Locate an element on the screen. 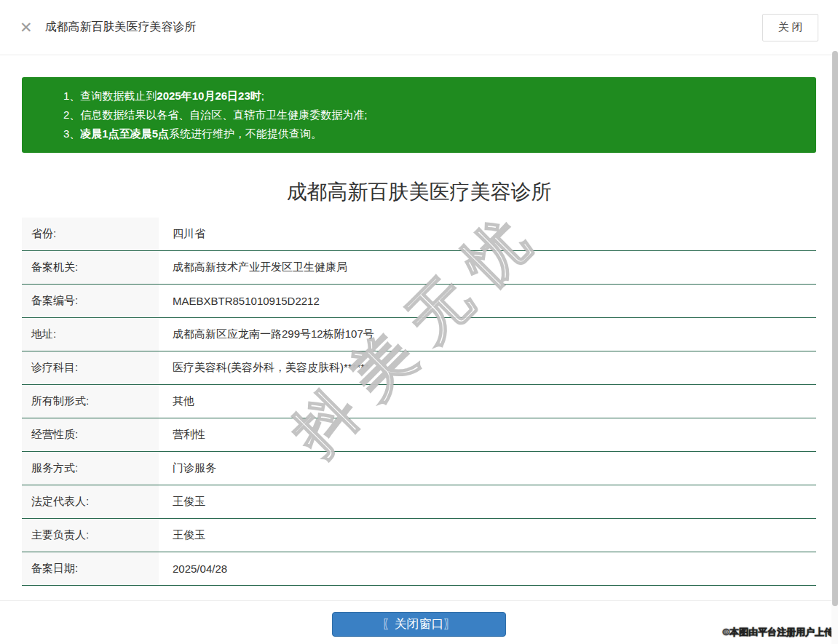  row-value: 医疗美容科(美容外科，美容皮肤科)****** is located at coordinates (488, 368).